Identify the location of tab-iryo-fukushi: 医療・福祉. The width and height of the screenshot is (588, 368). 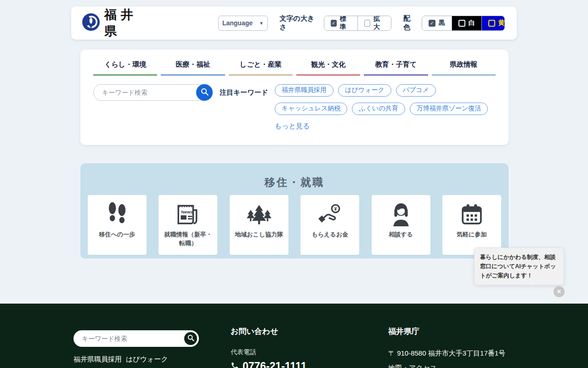
(193, 66).